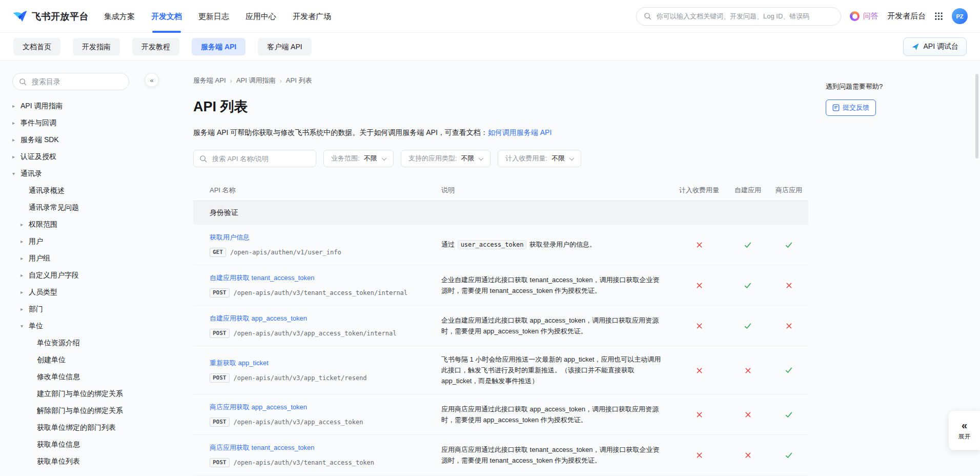 The image size is (980, 476). Describe the element at coordinates (312, 16) in the screenshot. I see `nav-item-4: 开发者广场` at that location.